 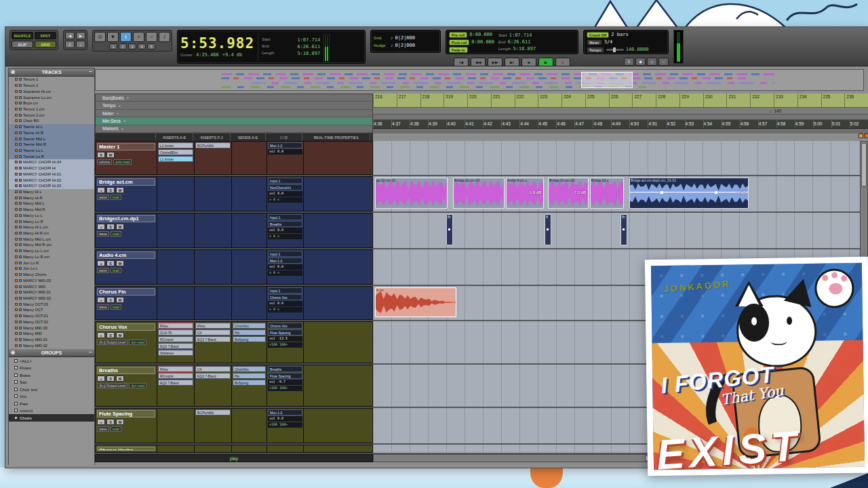 What do you see at coordinates (309, 40) in the screenshot?
I see `sel-start-value: 1:07.714` at bounding box center [309, 40].